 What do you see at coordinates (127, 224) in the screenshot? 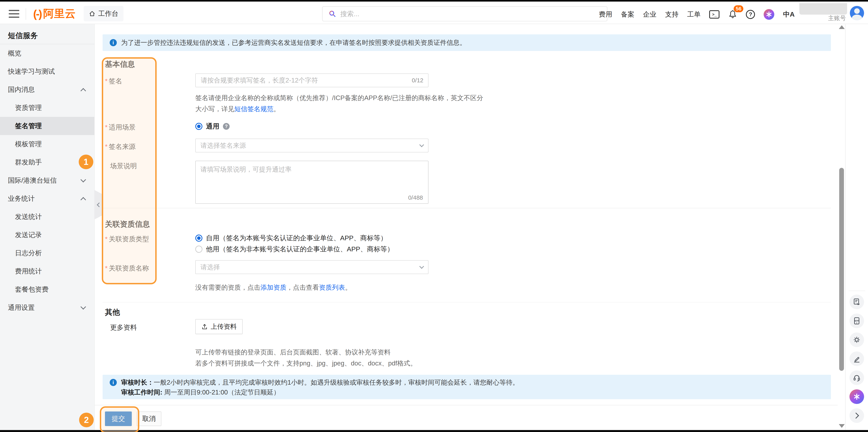
I see `section-qualification-title: 关联资质信息` at bounding box center [127, 224].